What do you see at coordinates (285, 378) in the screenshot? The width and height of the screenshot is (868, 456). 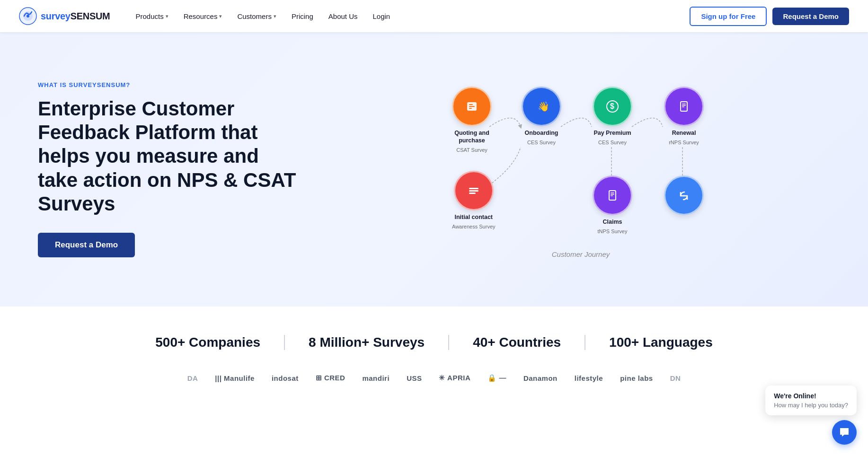 I see `brand-indosat: indosat` at bounding box center [285, 378].